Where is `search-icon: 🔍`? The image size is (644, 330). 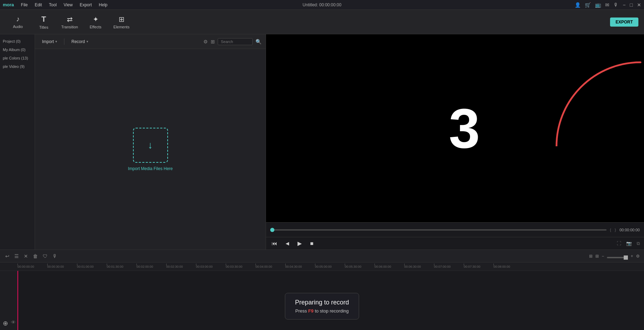 search-icon: 🔍 is located at coordinates (258, 42).